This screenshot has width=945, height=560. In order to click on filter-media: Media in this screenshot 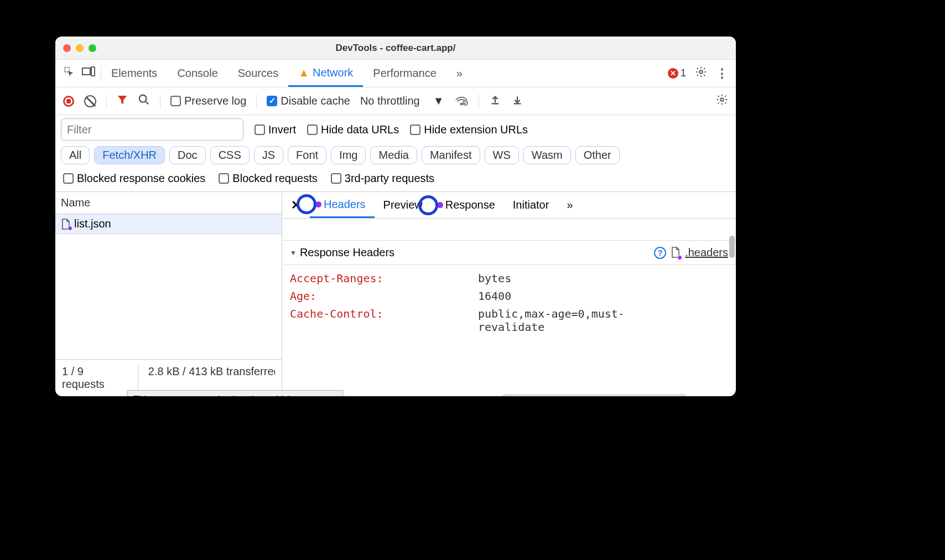, I will do `click(393, 155)`.